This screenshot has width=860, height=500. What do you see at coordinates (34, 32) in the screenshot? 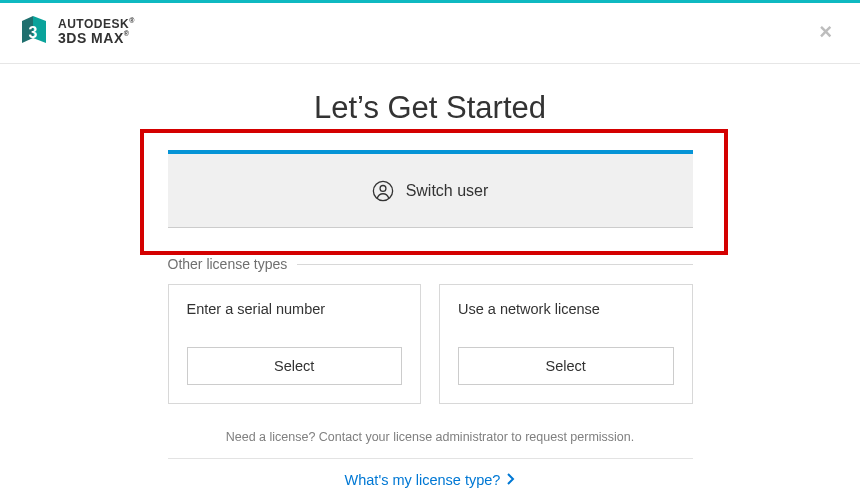
I see `svg-text: 3` at bounding box center [34, 32].